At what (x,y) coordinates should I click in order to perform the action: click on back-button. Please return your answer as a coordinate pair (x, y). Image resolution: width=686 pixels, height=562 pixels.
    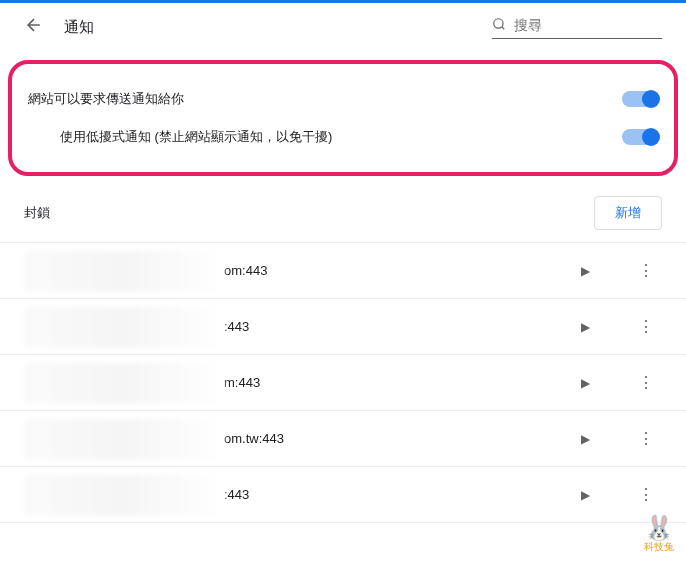
    Looking at the image, I should click on (34, 28).